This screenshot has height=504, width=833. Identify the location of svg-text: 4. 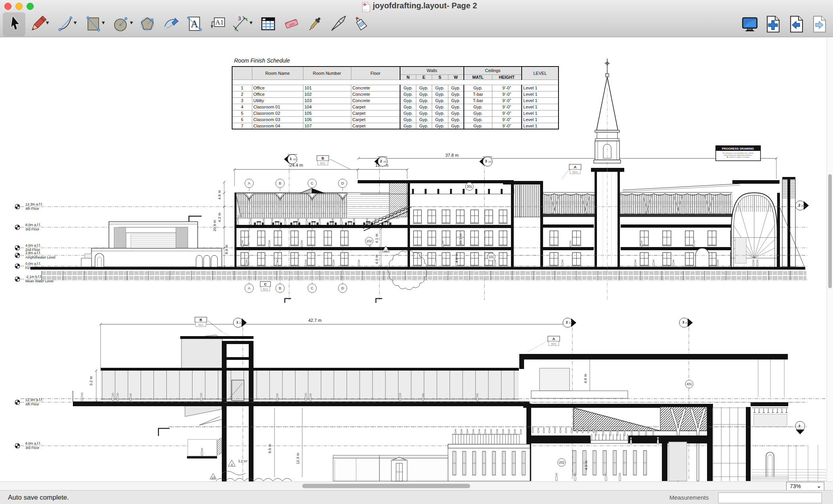
(232, 465).